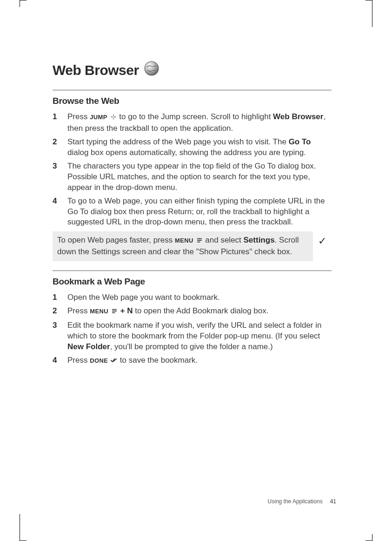  Describe the element at coordinates (99, 117) in the screenshot. I see `jump-key-label: JUMP` at that location.